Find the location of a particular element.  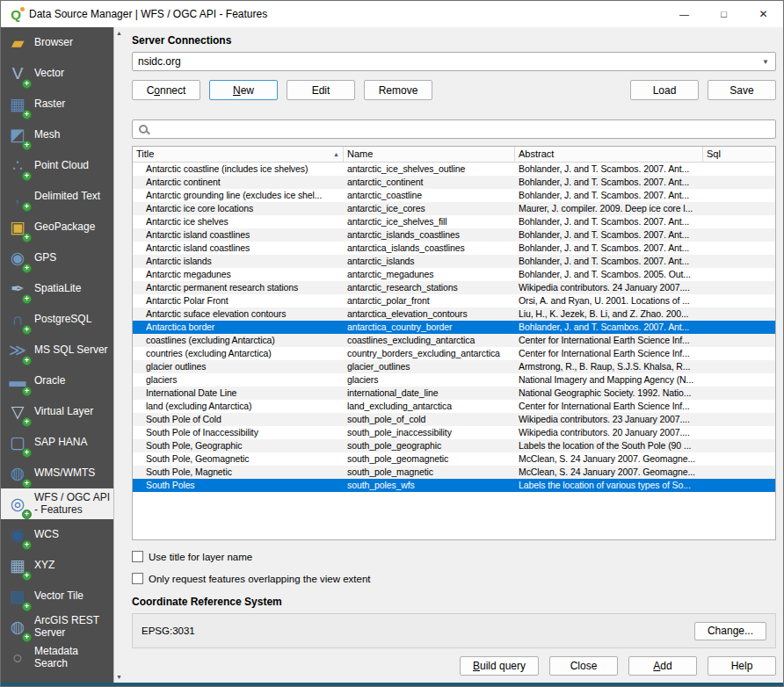

sidebar-item-sap-hana: ▢+ SAP HANA is located at coordinates (57, 443).